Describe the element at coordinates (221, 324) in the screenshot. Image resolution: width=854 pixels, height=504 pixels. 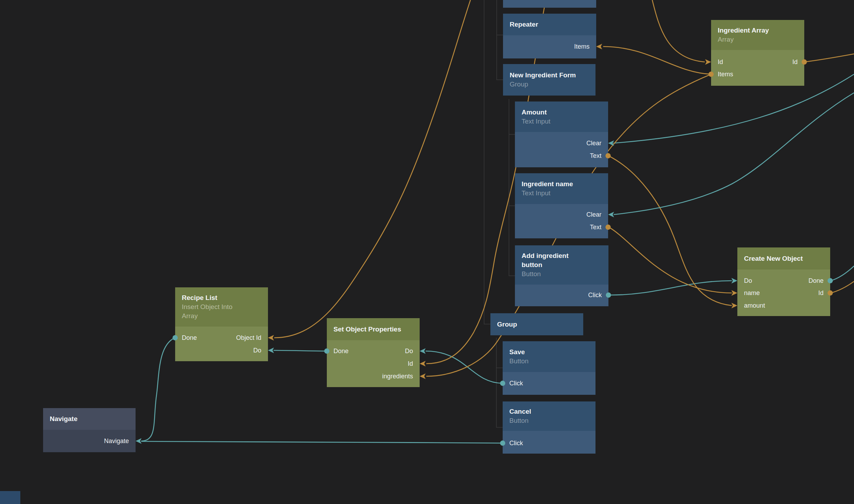
I see `node-recipe-list: Recipe ListInsert Object Into ArrayDoneO…` at that location.